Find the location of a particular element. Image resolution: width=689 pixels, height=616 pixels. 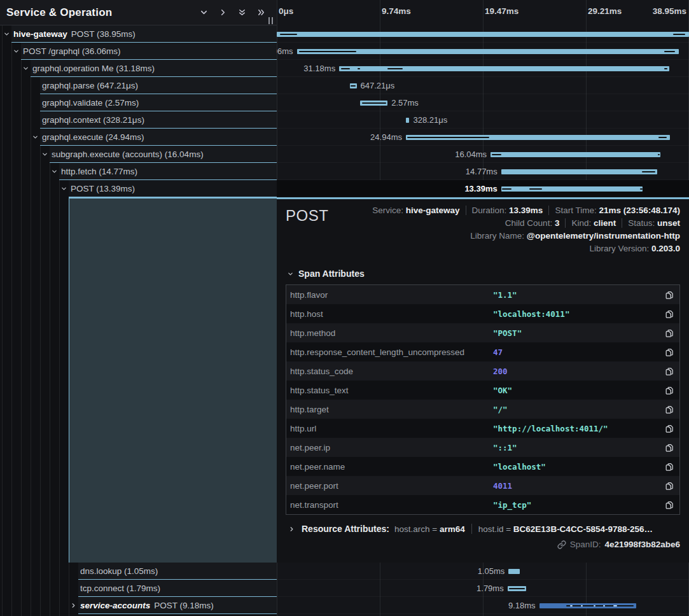

span-tree-cell: POST (13.39ms) is located at coordinates (139, 188).